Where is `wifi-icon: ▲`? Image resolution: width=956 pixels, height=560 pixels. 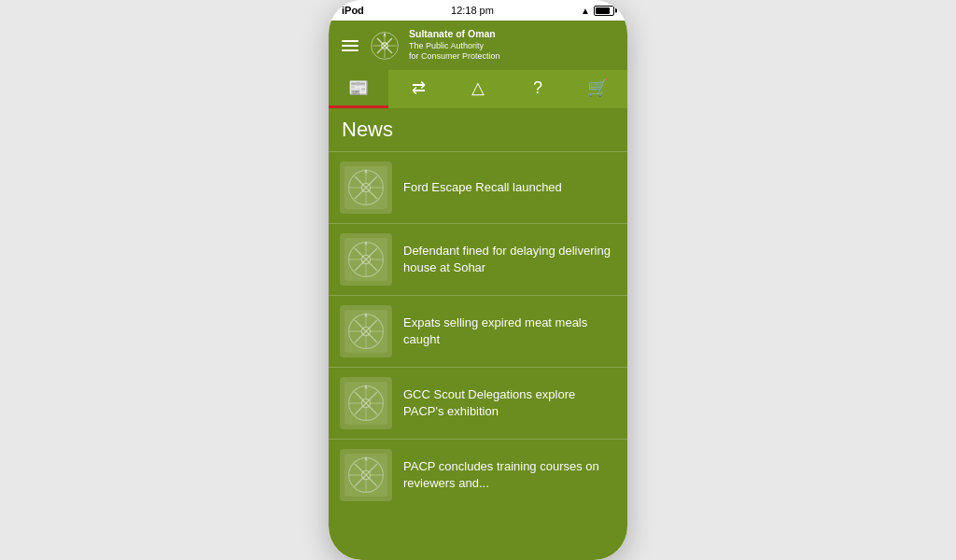 wifi-icon: ▲ is located at coordinates (585, 11).